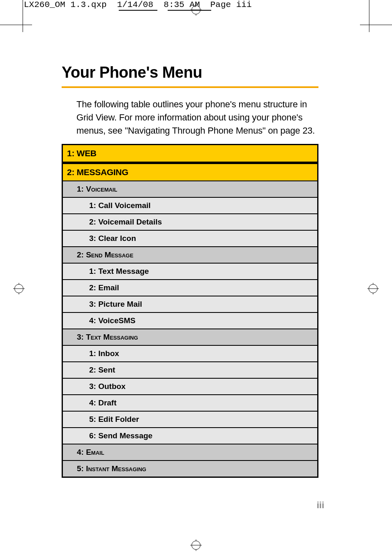  Describe the element at coordinates (190, 172) in the screenshot. I see `menu-section-messaging: 2: MESSAGING` at that location.